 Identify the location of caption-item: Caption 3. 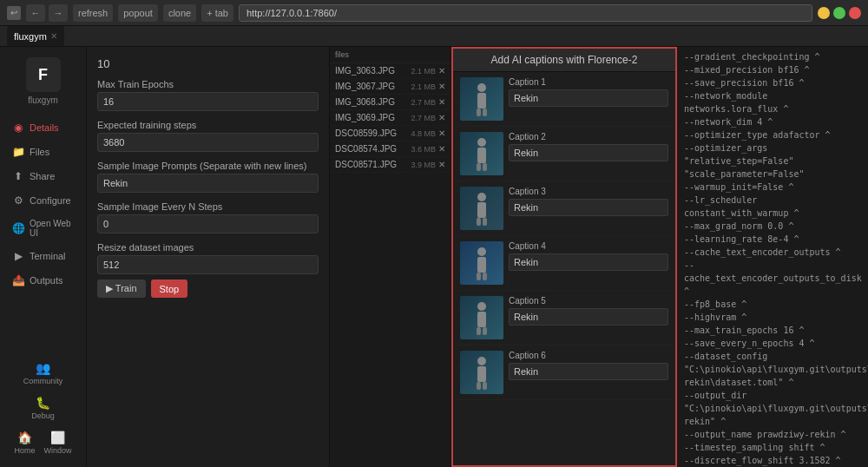
(564, 208).